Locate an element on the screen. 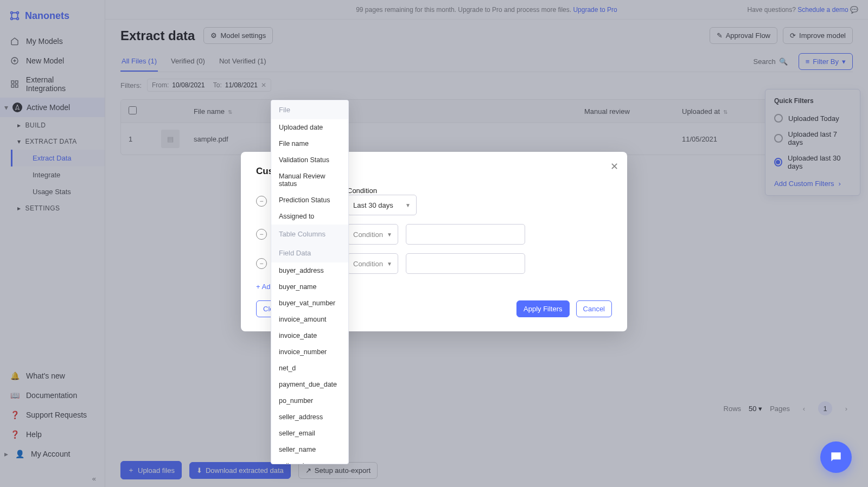 The image size is (868, 487). dropdown-option: buyer_address is located at coordinates (310, 271).